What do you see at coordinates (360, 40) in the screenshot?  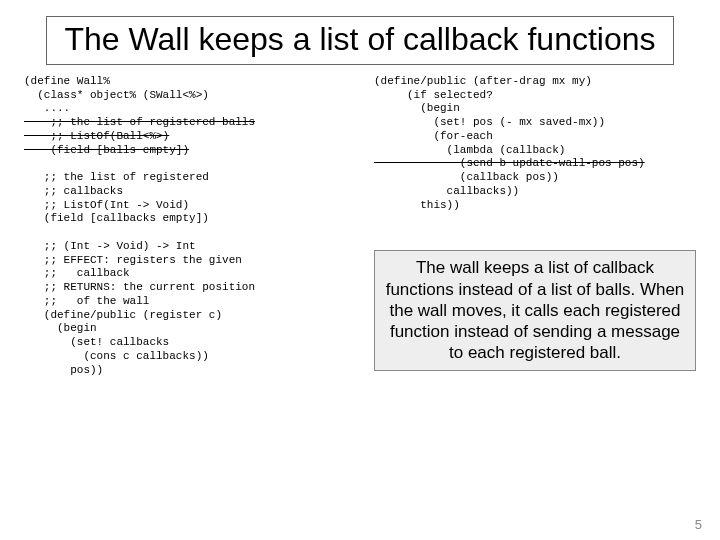 I see `slide-title: The Wall keeps a list of callback functi…` at bounding box center [360, 40].